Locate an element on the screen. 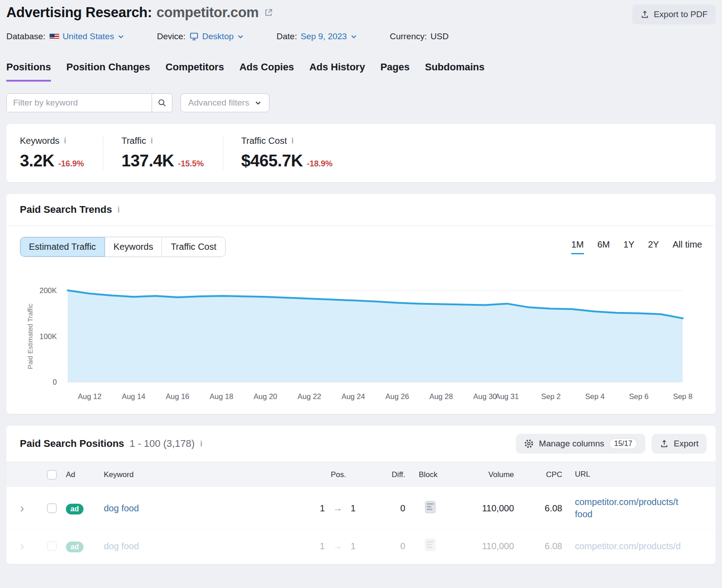  tab-position-changes: Position Changes is located at coordinates (108, 71).